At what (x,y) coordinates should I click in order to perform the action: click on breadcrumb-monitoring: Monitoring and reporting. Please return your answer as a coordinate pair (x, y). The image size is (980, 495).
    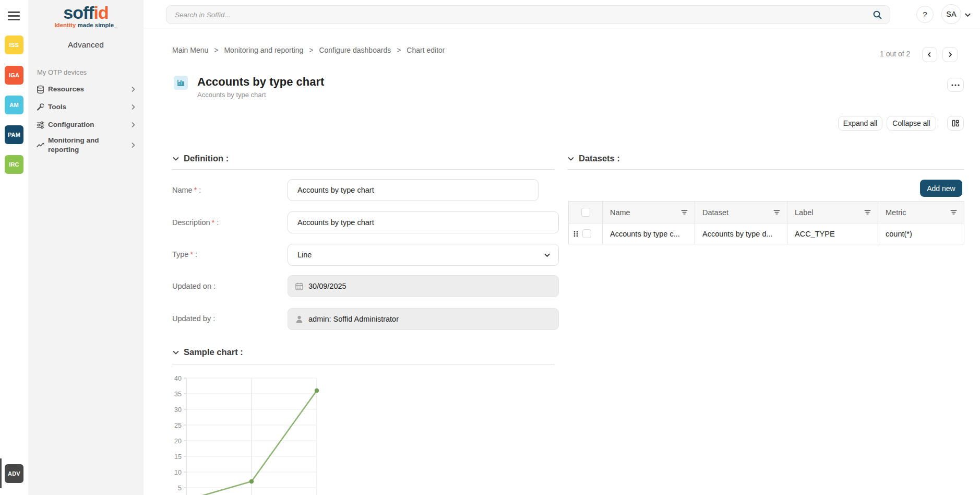
    Looking at the image, I should click on (264, 50).